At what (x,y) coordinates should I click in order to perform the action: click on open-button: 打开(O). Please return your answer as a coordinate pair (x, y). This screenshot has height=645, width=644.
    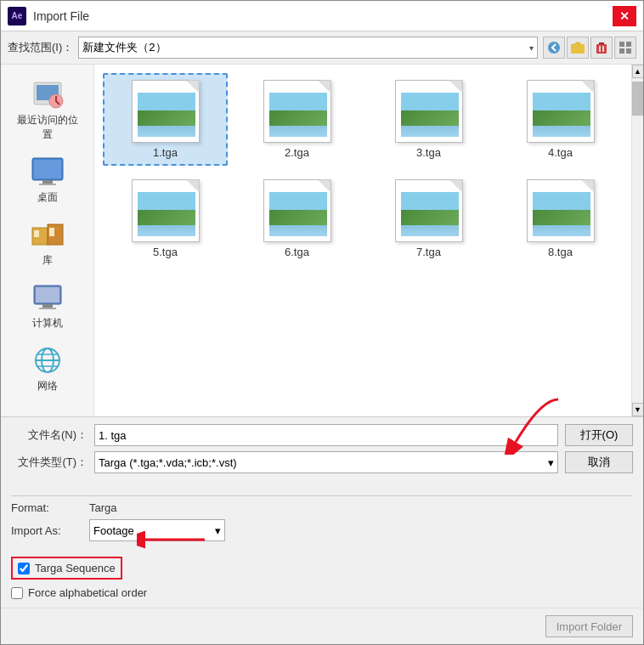
    Looking at the image, I should click on (599, 435).